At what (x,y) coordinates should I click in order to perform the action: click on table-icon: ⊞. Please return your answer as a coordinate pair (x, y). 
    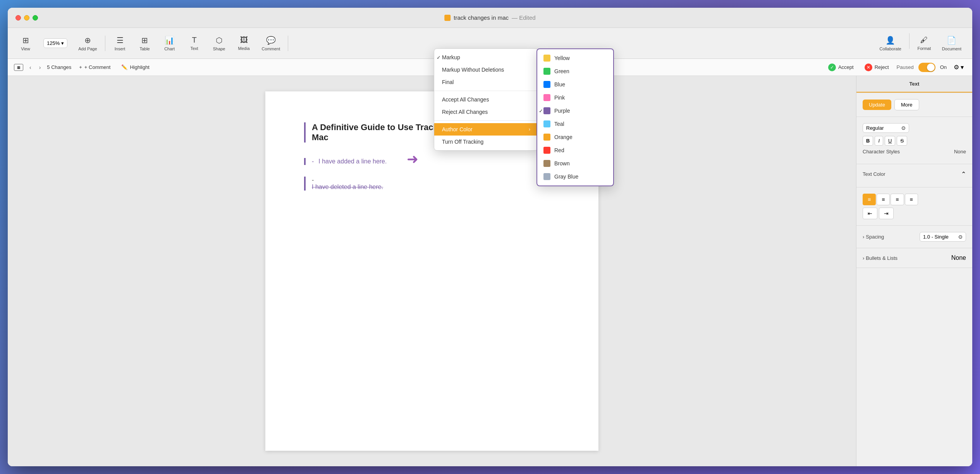
    Looking at the image, I should click on (145, 40).